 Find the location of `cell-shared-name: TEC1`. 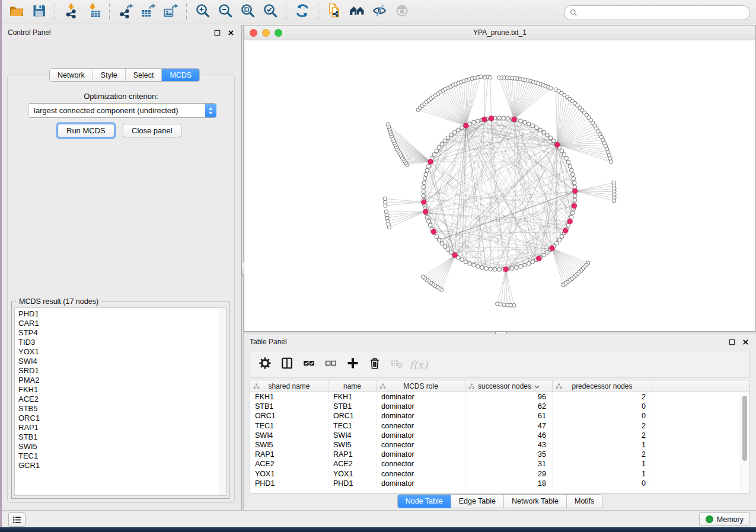

cell-shared-name: TEC1 is located at coordinates (289, 426).